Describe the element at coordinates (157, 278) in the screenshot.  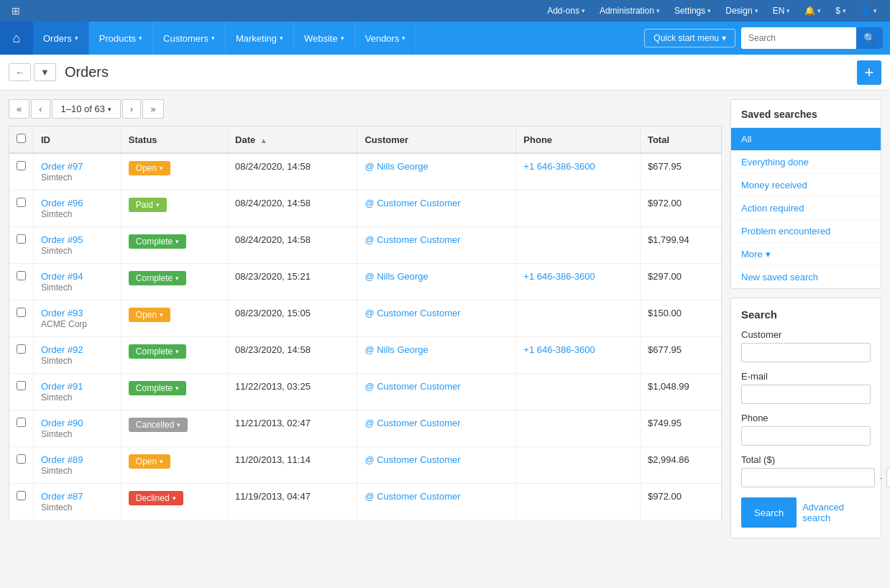
I see `status-badge-3: Complete ▾` at that location.